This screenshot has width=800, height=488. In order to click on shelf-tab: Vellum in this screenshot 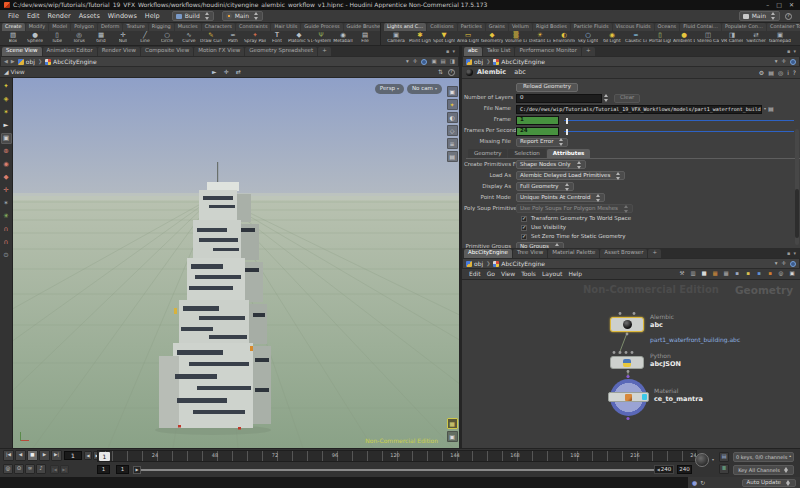, I will do `click(520, 27)`.